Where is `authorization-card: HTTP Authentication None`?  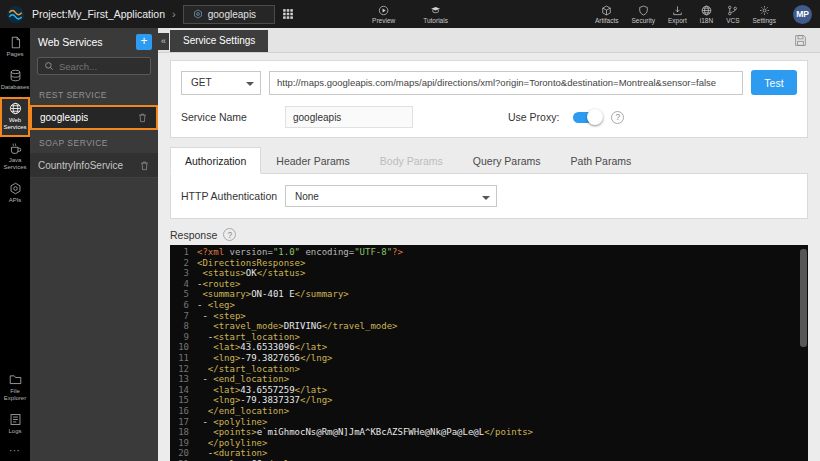
authorization-card: HTTP Authentication None is located at coordinates (489, 196).